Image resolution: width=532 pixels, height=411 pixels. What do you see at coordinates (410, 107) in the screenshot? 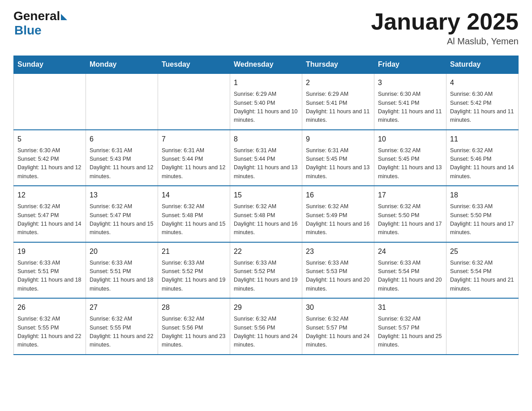
I see `day-info: Sunrise: 6:30 AM Sunset: 5:41 PM Dayligh…` at bounding box center [410, 107].